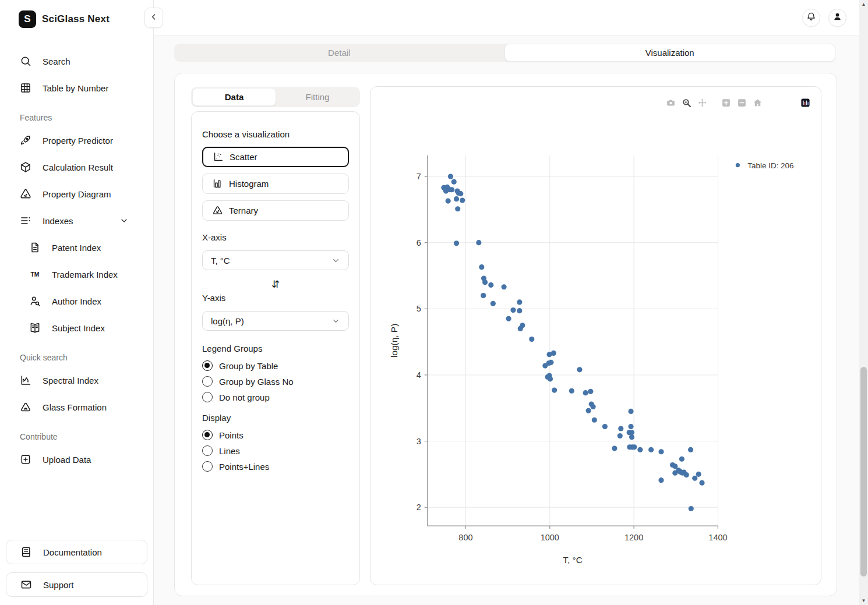 The width and height of the screenshot is (868, 605). What do you see at coordinates (58, 221) in the screenshot?
I see `sidebar-item-label: Indexes` at bounding box center [58, 221].